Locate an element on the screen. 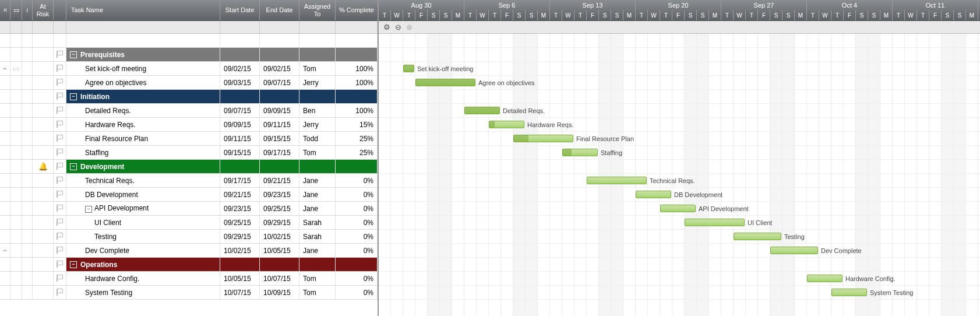  task-row: Hardware Config.10/05/1510/07/15Tom0% is located at coordinates (189, 279).